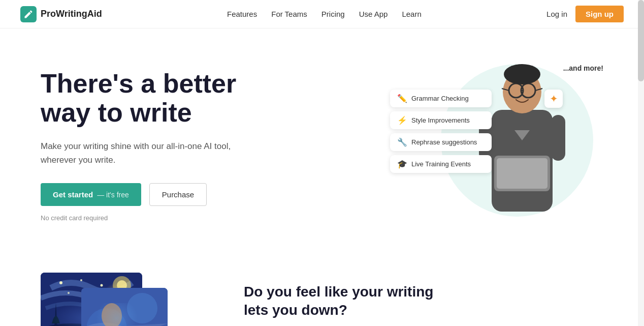 The width and height of the screenshot is (644, 326). What do you see at coordinates (142, 218) in the screenshot?
I see `no-credit-text: No credit card required` at bounding box center [142, 218].